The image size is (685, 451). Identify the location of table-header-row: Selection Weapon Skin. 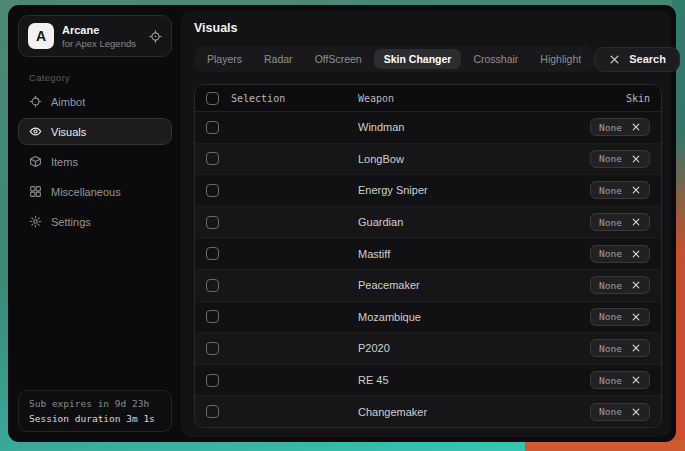
(428, 98).